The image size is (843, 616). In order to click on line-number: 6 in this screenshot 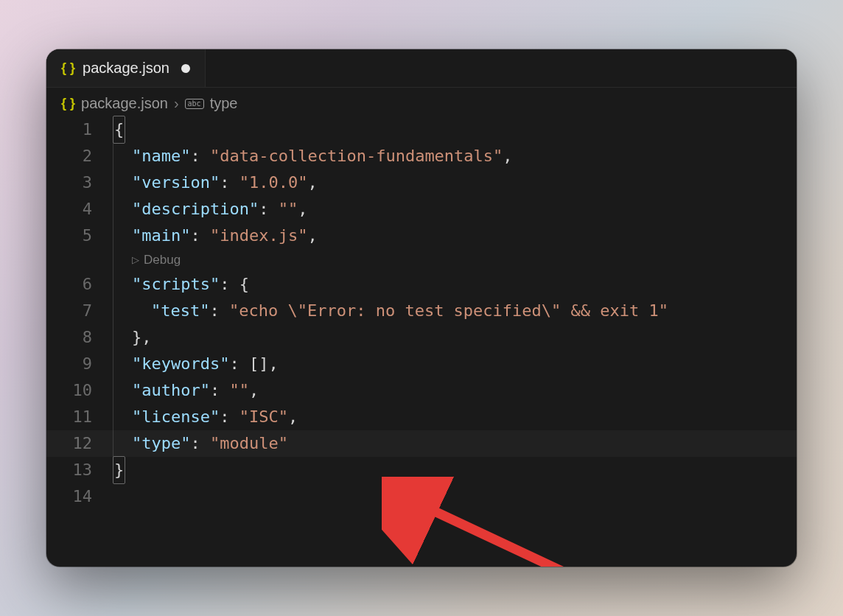, I will do `click(69, 284)`.